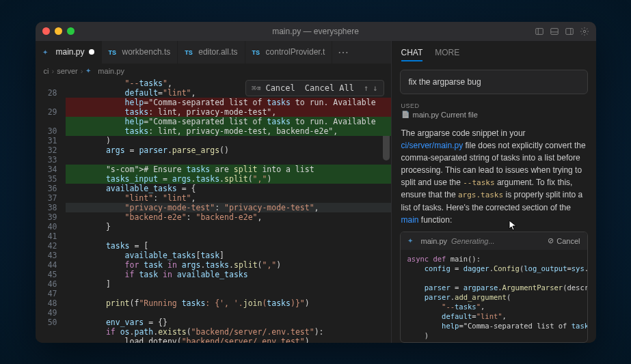  What do you see at coordinates (295, 52) in the screenshot?
I see `tab-label: controlProvider.t` at bounding box center [295, 52].